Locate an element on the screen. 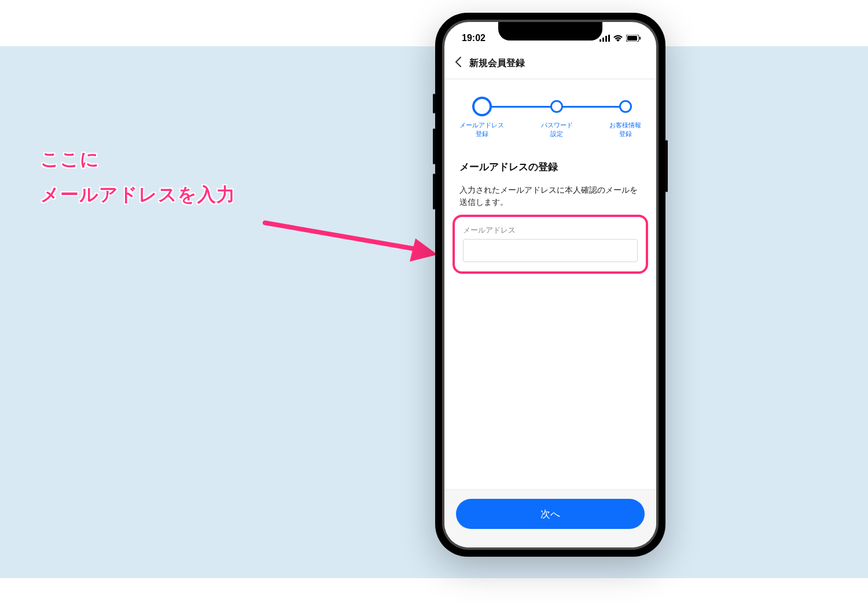 This screenshot has height=614, width=868. step-label: お客様情報 登録 is located at coordinates (625, 130).